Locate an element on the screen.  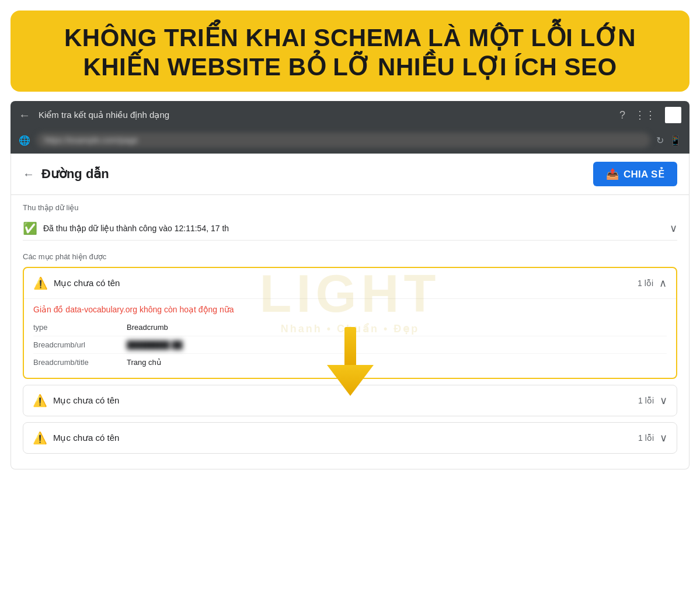
item-3-error-count: 1 lỗi is located at coordinates (646, 438).